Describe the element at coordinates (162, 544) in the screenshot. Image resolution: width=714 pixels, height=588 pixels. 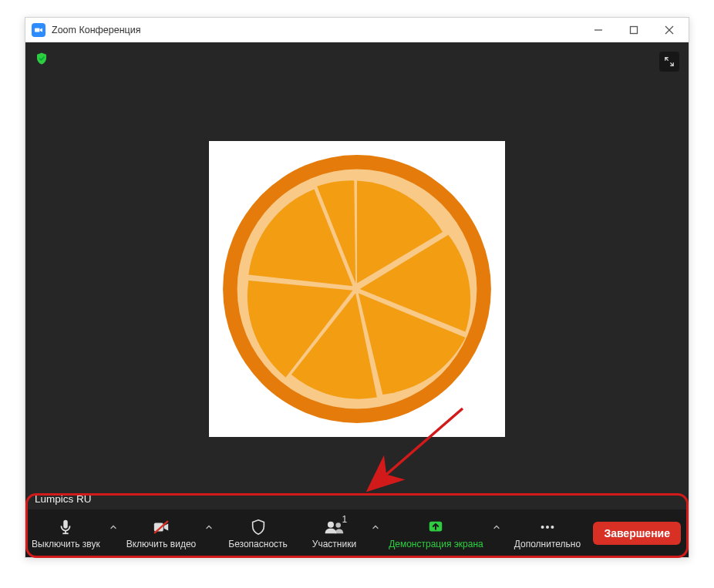
I see `video-label: Включить видео` at that location.